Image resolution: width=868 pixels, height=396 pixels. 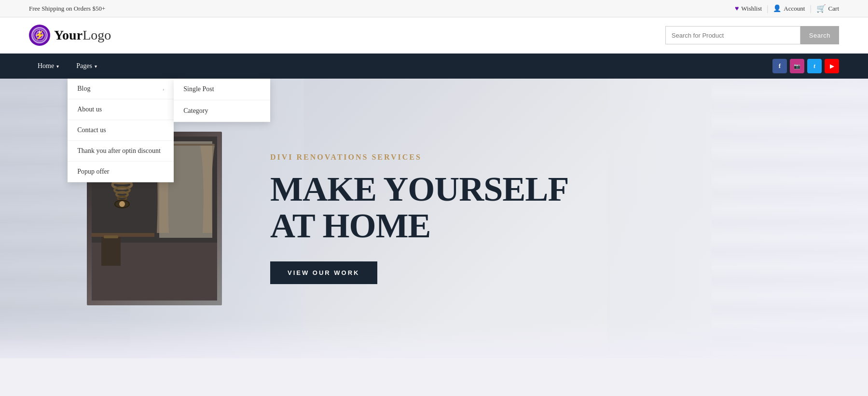 What do you see at coordinates (733, 35) in the screenshot?
I see `search-input` at bounding box center [733, 35].